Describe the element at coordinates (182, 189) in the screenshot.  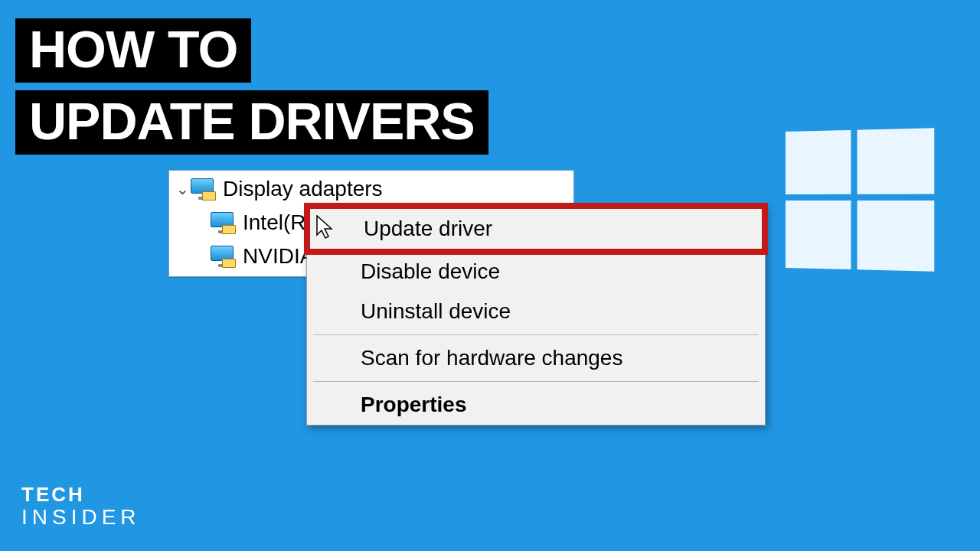
I see `chevron-down-icon: ⌄` at that location.